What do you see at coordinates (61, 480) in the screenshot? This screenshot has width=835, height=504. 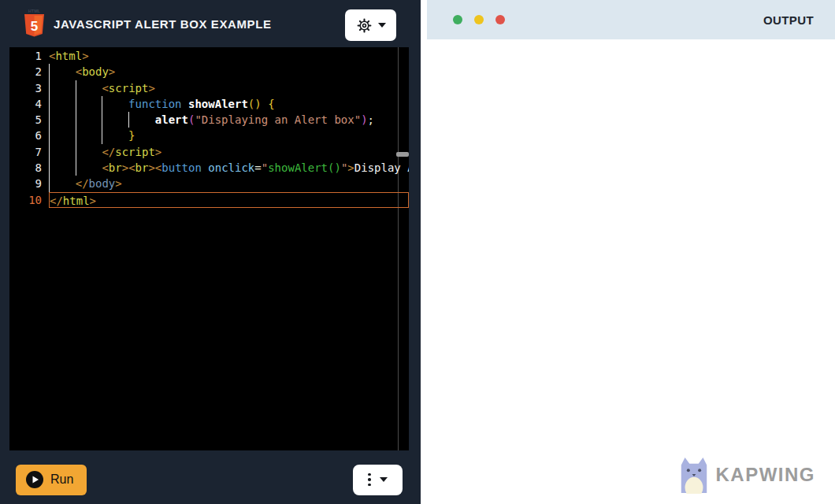 I see `run-button-label: Run` at bounding box center [61, 480].